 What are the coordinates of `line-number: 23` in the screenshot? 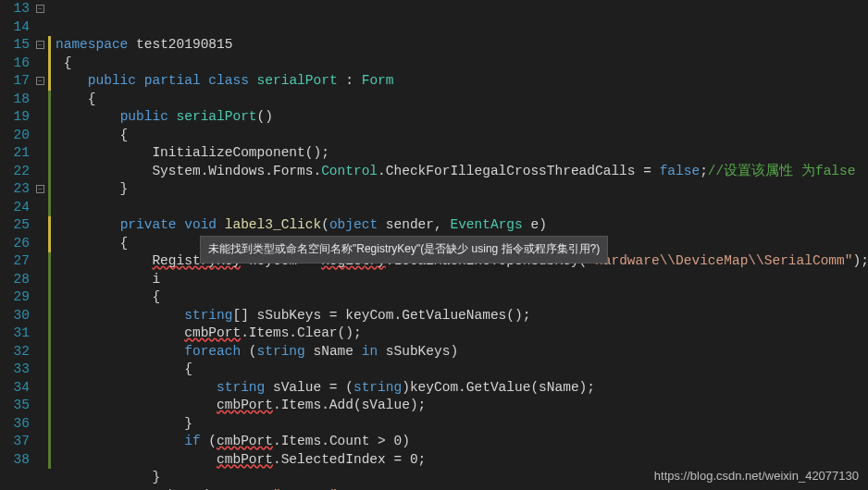 It's located at (15, 190).